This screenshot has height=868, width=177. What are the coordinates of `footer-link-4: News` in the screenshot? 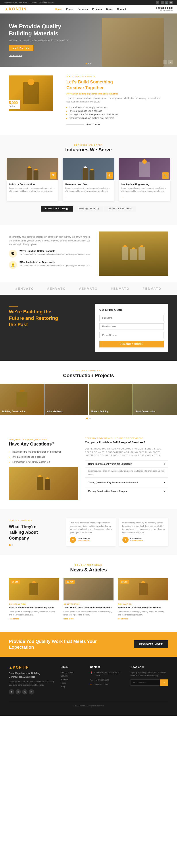 It's located at (72, 683).